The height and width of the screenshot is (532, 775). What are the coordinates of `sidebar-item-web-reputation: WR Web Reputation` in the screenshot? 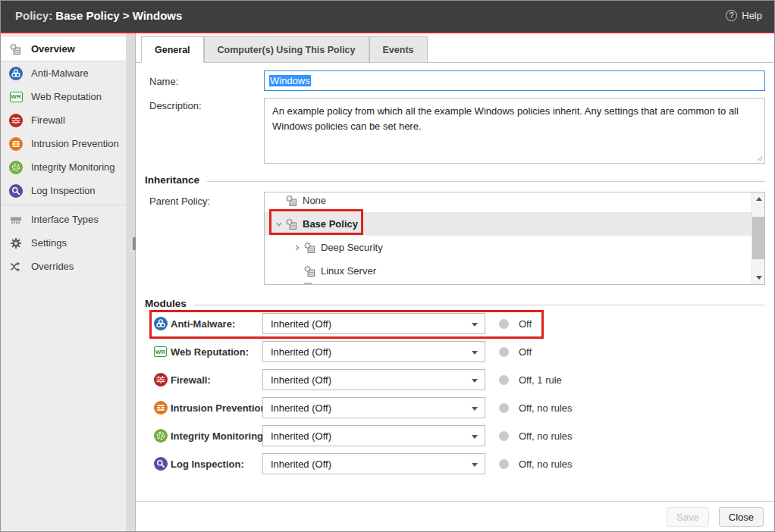 It's located at (64, 97).